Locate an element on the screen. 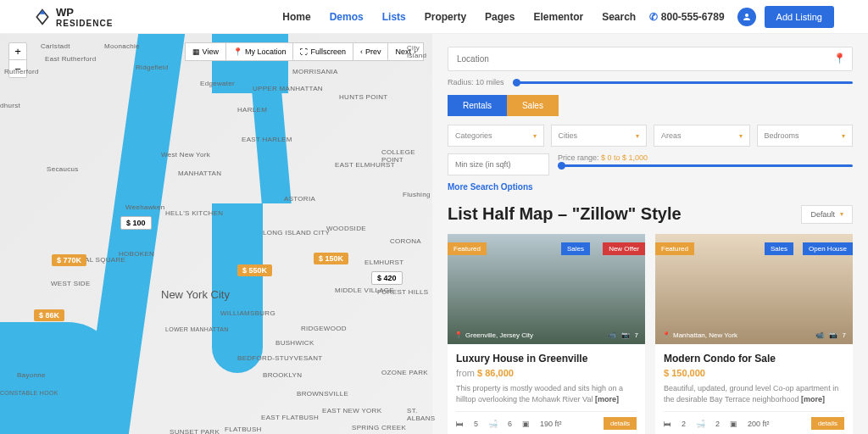 This screenshot has width=868, height=434. card-location: 📍Greenville, Jersey City is located at coordinates (493, 336).